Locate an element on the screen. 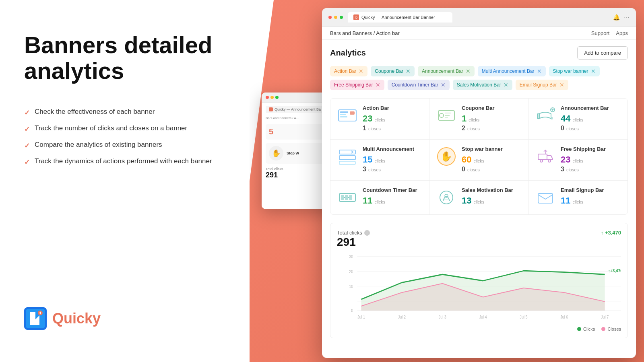  tag-x-action-bar: ✕ is located at coordinates (361, 71).